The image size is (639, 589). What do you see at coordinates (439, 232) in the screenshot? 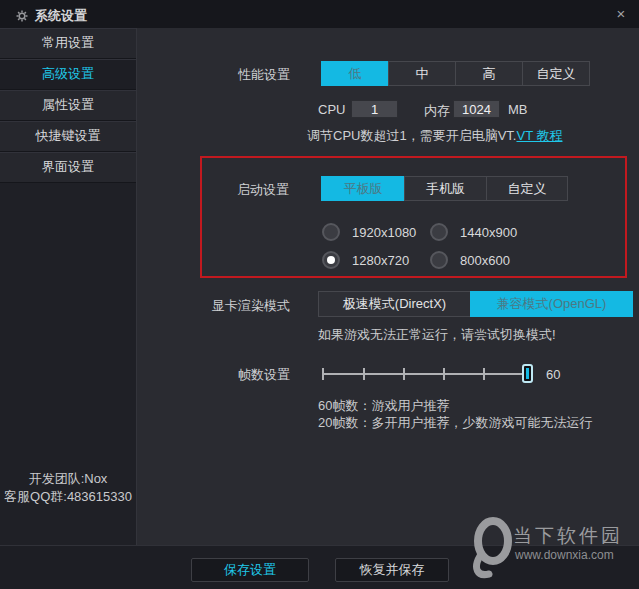
I see `radio-1440x900` at bounding box center [439, 232].